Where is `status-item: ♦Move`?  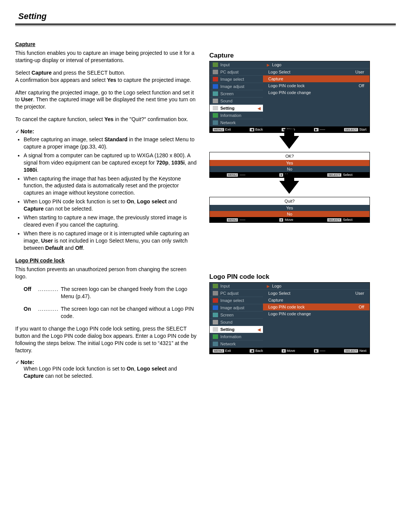 status-item: ♦Move is located at coordinates (288, 351).